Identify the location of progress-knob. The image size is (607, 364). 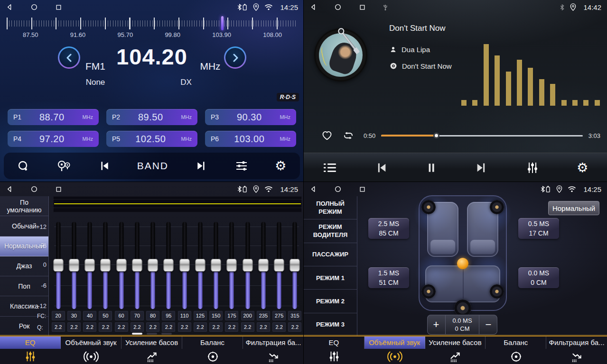
(437, 136).